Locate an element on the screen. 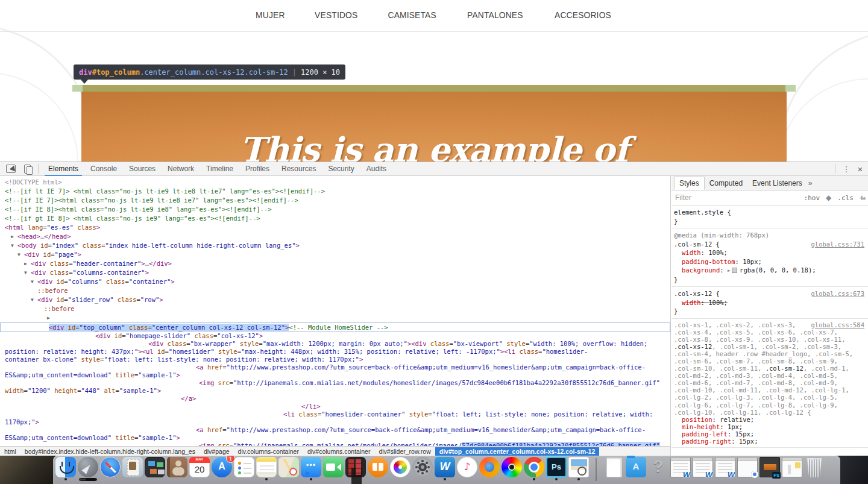  devtools-tab-sources: Sources is located at coordinates (142, 169).